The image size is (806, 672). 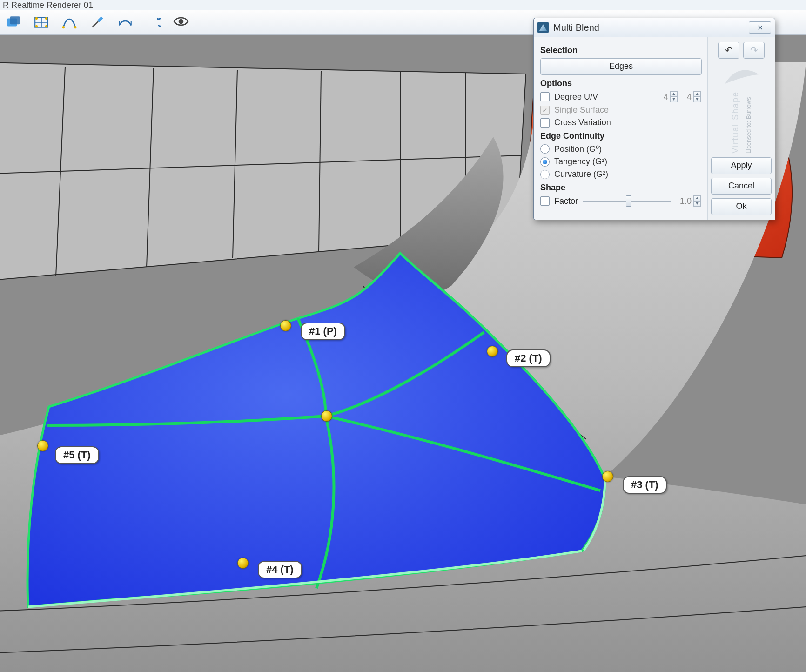 I want to click on single-surface-checkbox: ✓, so click(x=545, y=110).